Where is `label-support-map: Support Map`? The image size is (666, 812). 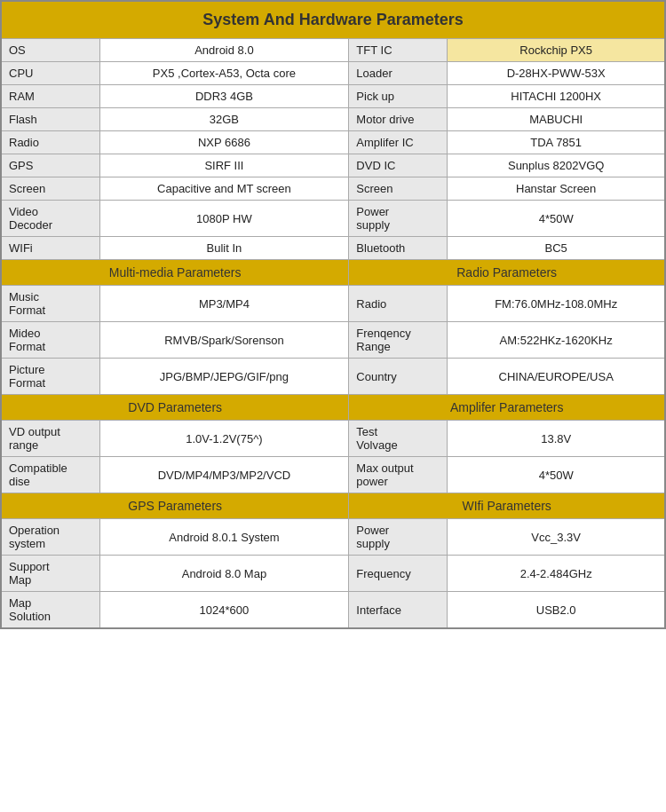
label-support-map: Support Map is located at coordinates (50, 573).